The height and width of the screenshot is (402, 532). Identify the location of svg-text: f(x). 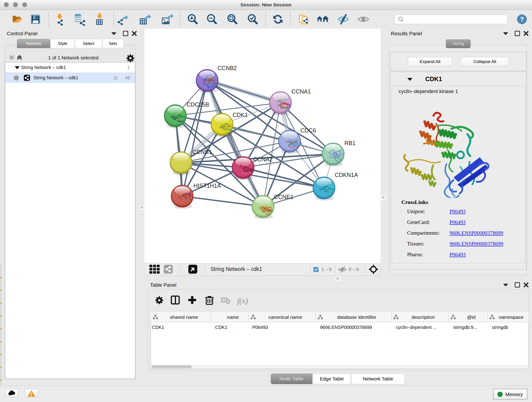
(242, 301).